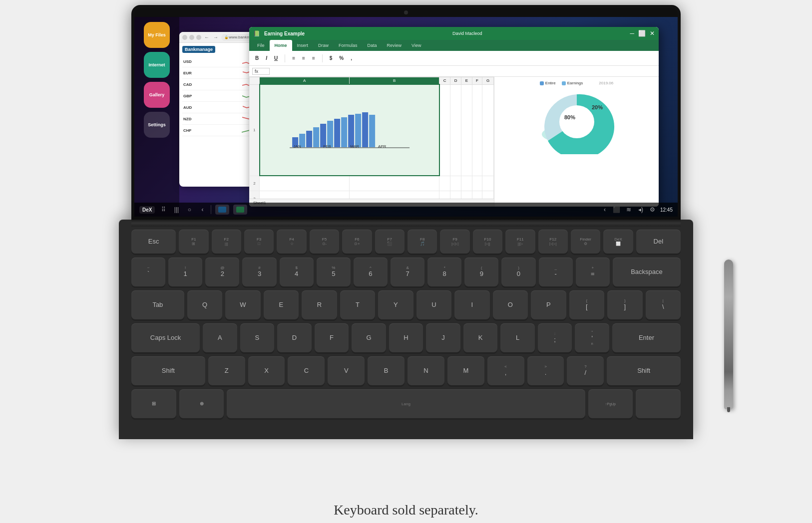  I want to click on key-a: A, so click(220, 338).